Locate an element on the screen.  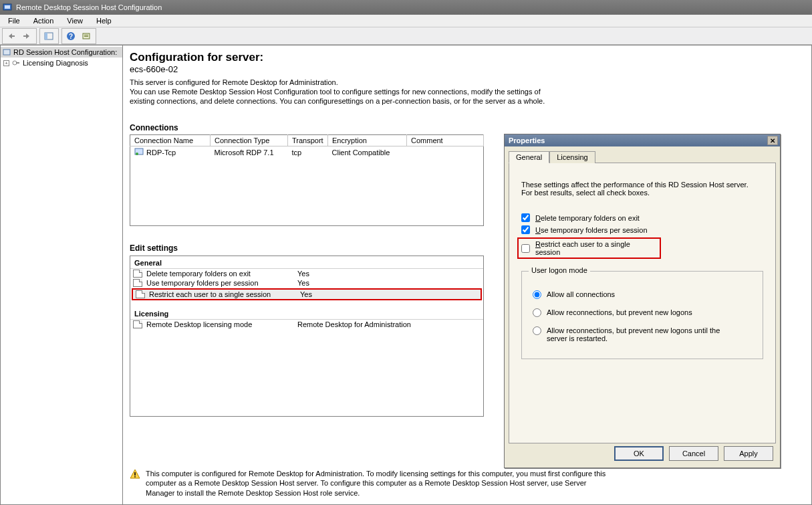
setting-use-temp-value: Yes is located at coordinates (303, 283).